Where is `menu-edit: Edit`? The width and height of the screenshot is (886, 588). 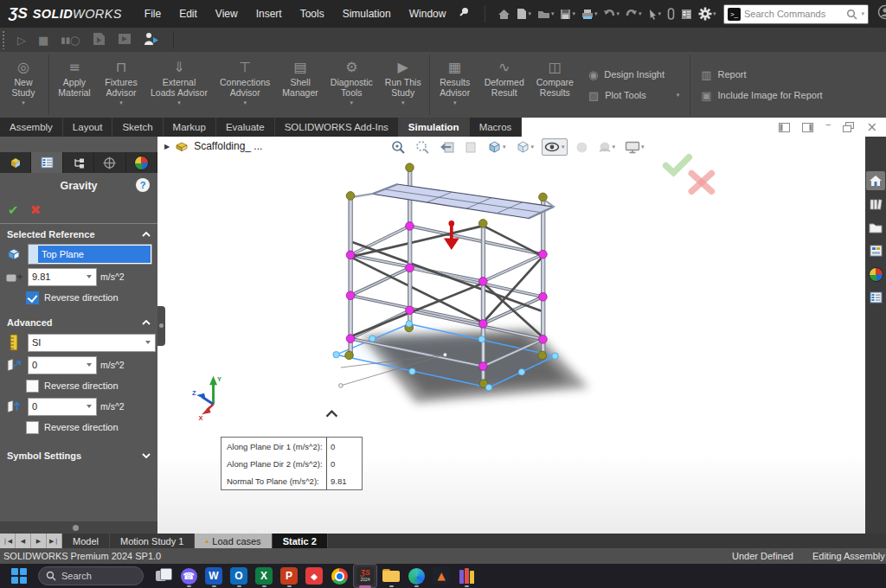
menu-edit: Edit is located at coordinates (189, 14).